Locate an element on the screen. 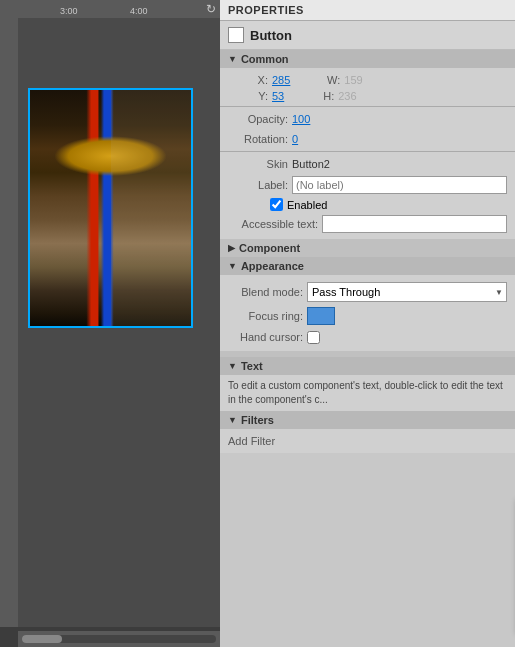 This screenshot has width=515, height=647. section-text-content: To edit a custom component's text, doubl… is located at coordinates (368, 393).